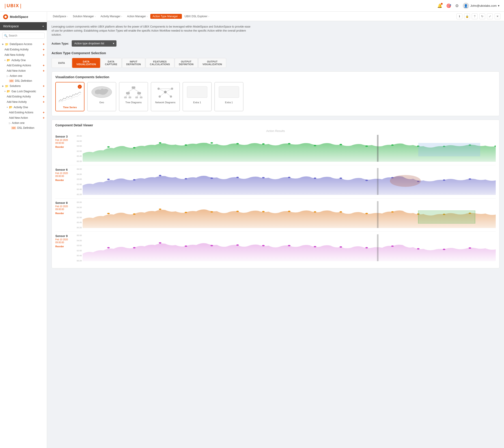 This screenshot has height=448, width=504. I want to click on viz-card-extra1: Extra 1, so click(197, 97).